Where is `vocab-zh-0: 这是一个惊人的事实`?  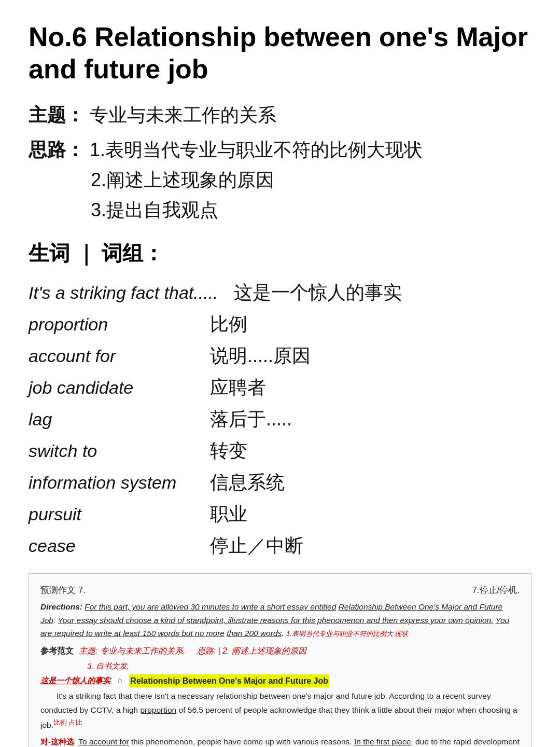 vocab-zh-0: 这是一个惊人的事实 is located at coordinates (318, 293).